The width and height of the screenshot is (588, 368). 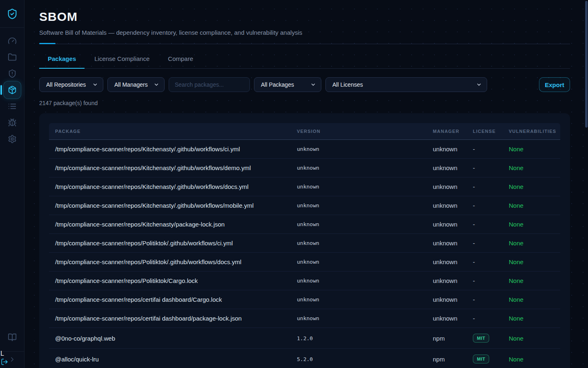 I want to click on repositories-select: All Repositories, so click(x=71, y=85).